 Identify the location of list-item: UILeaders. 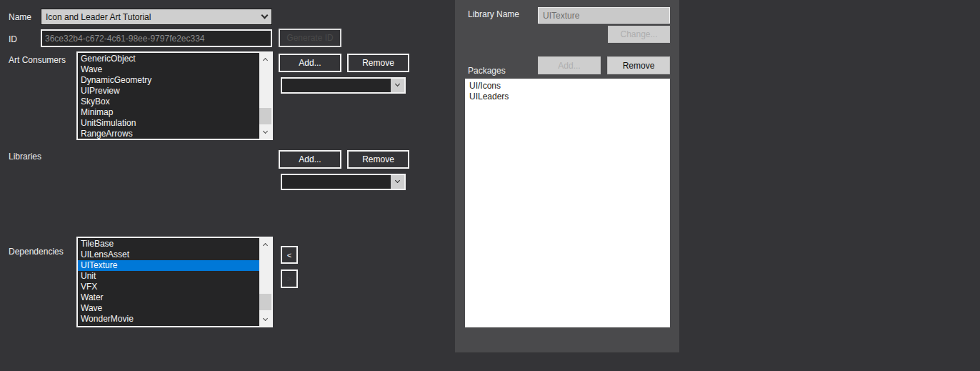
(567, 97).